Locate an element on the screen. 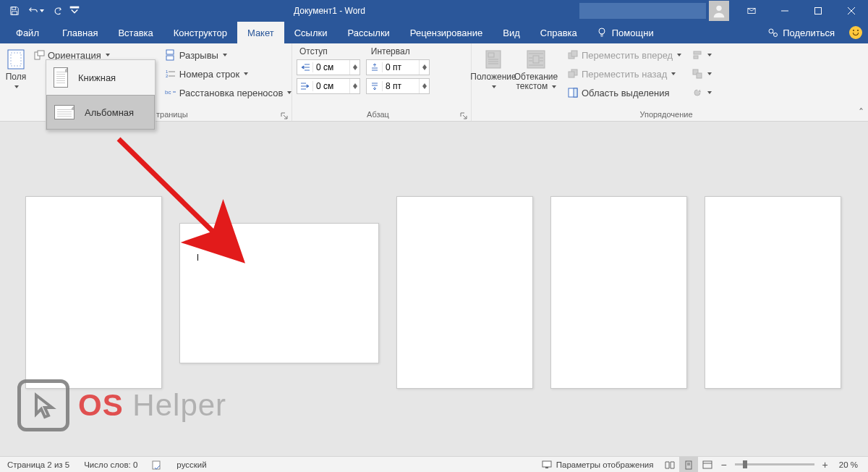  minimize-button is located at coordinates (785, 11).